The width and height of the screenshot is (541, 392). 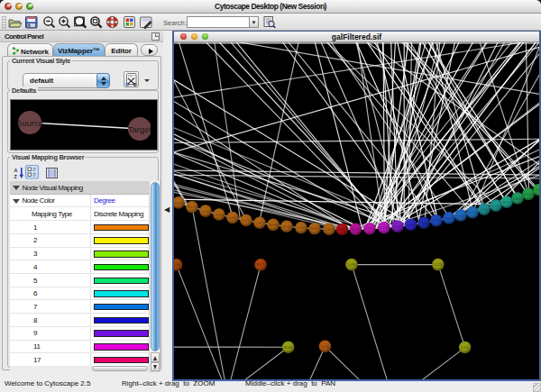 I want to click on svg-text: L211, so click(x=325, y=346).